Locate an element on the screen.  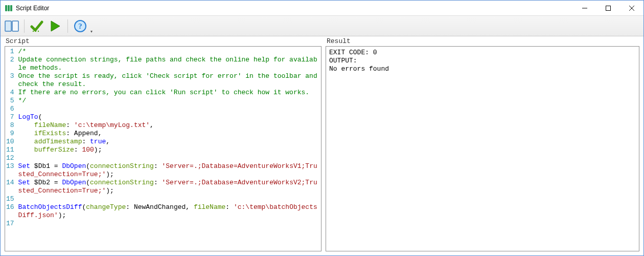
run-script-button is located at coordinates (55, 26).